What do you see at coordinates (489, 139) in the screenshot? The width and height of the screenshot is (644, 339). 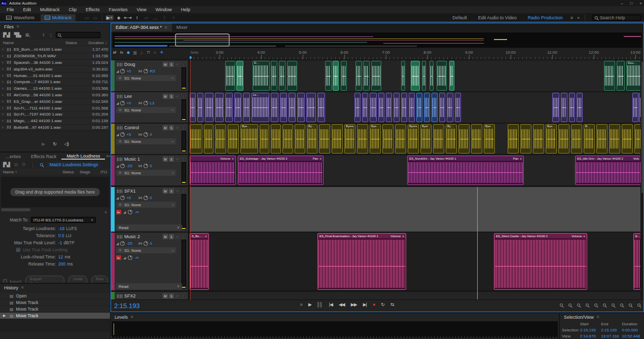 I see `audio-clip: Bye…` at bounding box center [489, 139].